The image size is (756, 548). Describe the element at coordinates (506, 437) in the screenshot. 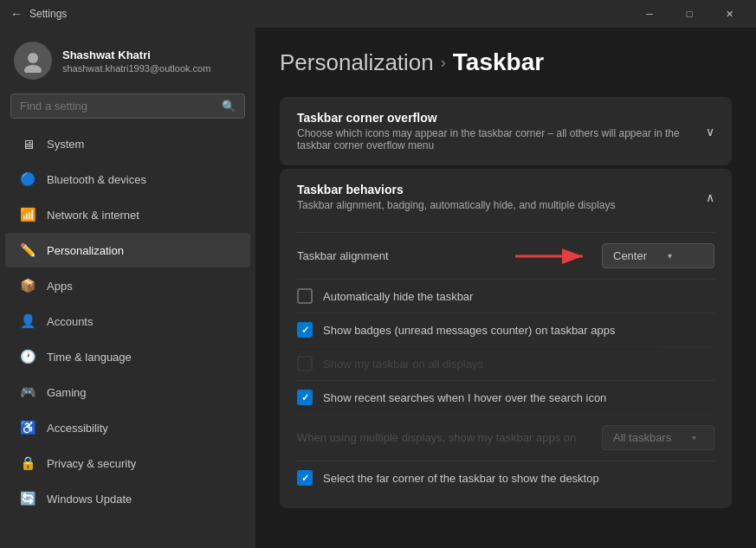

I see `multi-display-row: When using multiple displays, show my ta…` at that location.